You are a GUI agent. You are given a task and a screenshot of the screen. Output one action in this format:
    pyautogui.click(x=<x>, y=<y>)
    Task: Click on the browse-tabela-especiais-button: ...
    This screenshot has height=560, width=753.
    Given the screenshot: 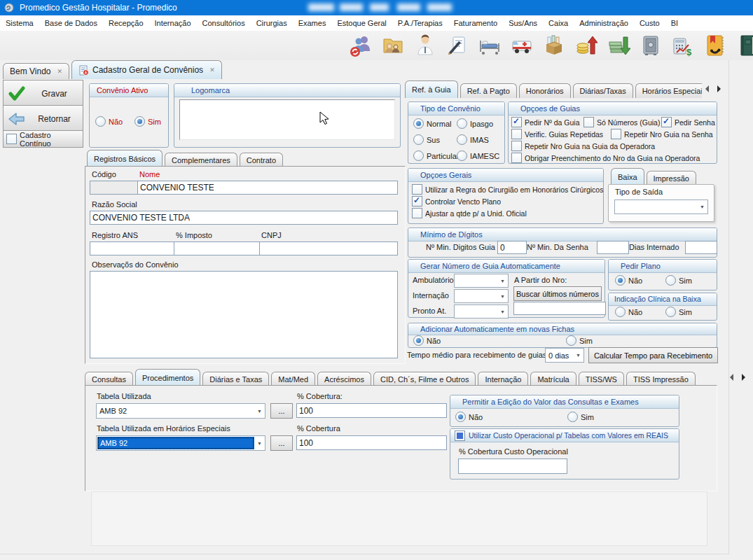 What is the action you would take?
    pyautogui.click(x=282, y=443)
    